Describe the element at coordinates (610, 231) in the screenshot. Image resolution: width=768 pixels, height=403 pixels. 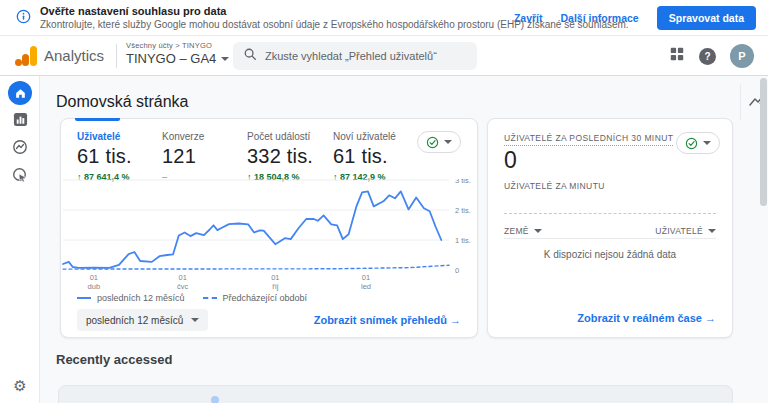
I see `realtime-table-header: ZEMĚ UŽIVATELÉ` at that location.